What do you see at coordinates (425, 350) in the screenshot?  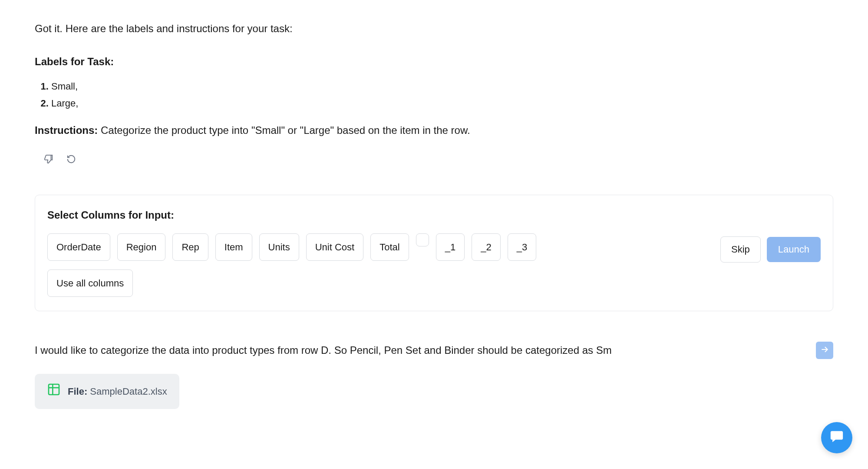 I see `prompt-input` at bounding box center [425, 350].